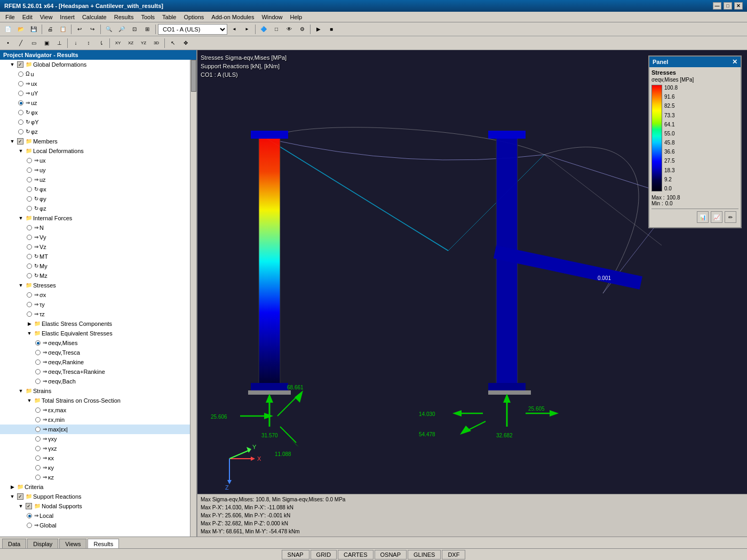 The width and height of the screenshot is (747, 560). I want to click on radio-lphiy, so click(29, 199).